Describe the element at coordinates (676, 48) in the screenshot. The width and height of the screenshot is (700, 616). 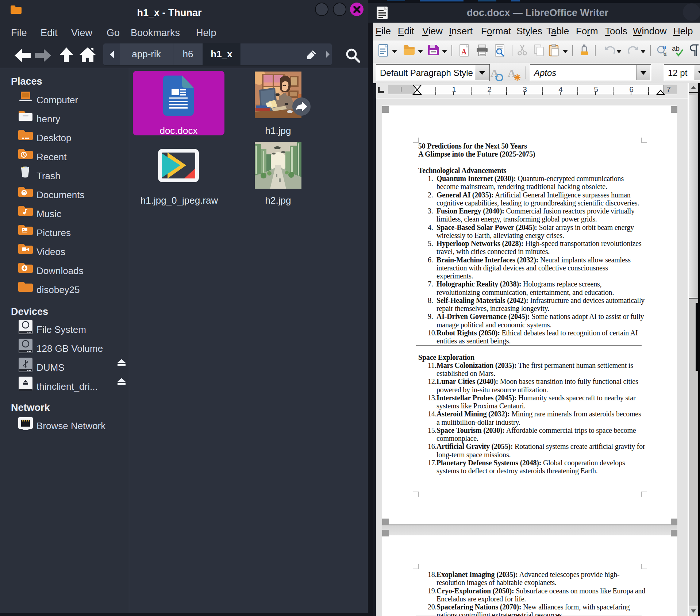
I see `svg-text: ab` at that location.